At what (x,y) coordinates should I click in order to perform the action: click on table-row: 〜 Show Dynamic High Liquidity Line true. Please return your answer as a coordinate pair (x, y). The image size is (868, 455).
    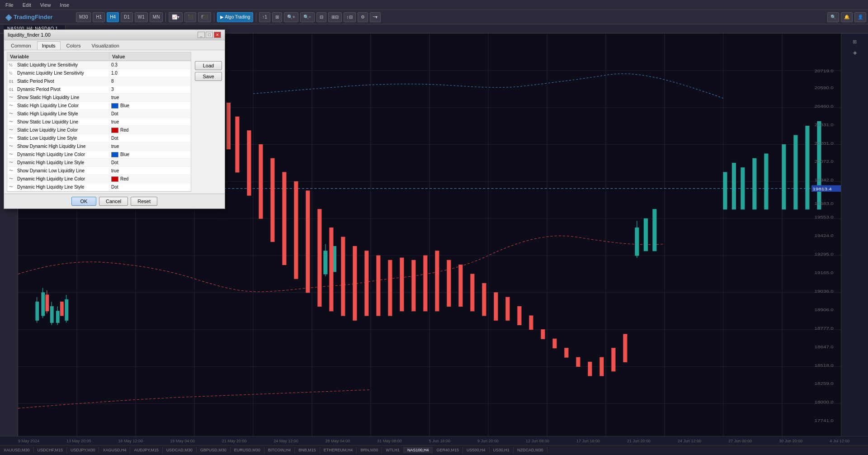
    Looking at the image, I should click on (99, 147).